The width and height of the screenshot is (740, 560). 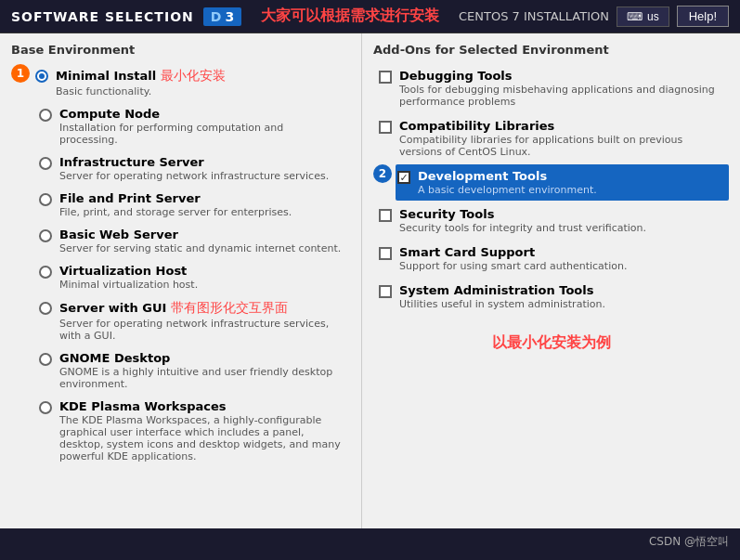 What do you see at coordinates (561, 146) in the screenshot?
I see `cb-desc-compat: Compatibility libraries for applications…` at bounding box center [561, 146].